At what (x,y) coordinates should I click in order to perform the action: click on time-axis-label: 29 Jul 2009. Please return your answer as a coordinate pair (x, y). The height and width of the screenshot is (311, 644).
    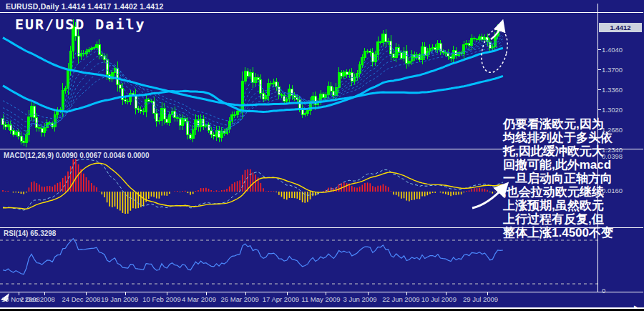
    Looking at the image, I should click on (481, 299).